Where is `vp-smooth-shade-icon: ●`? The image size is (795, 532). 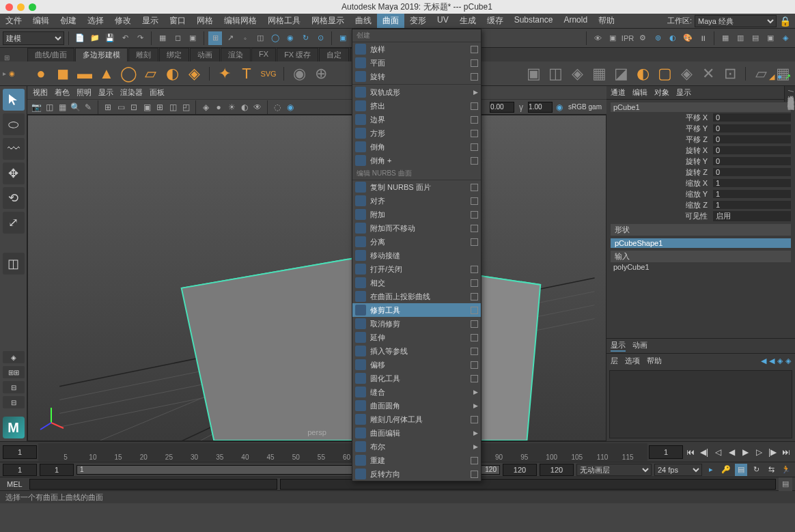
vp-smooth-shade-icon: ● is located at coordinates (219, 107).